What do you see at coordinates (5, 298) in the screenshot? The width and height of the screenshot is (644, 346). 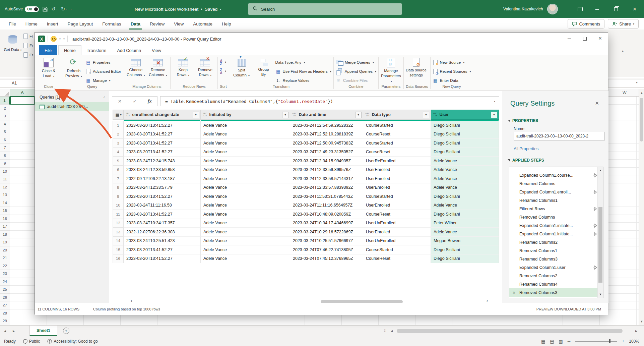 I see `row-header-26: 26` at bounding box center [5, 298].